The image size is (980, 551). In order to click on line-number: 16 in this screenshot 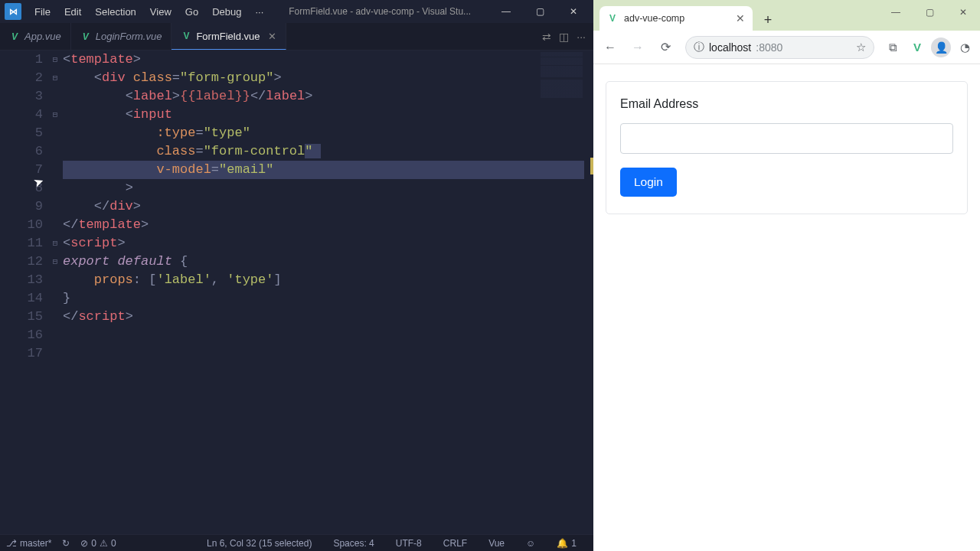, I will do `click(22, 335)`.